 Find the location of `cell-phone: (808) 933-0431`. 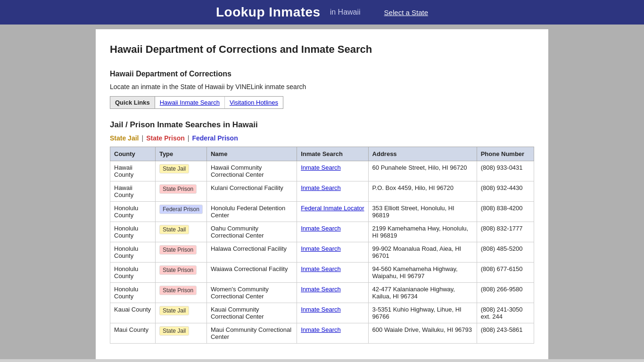

cell-phone: (808) 933-0431 is located at coordinates (505, 172).